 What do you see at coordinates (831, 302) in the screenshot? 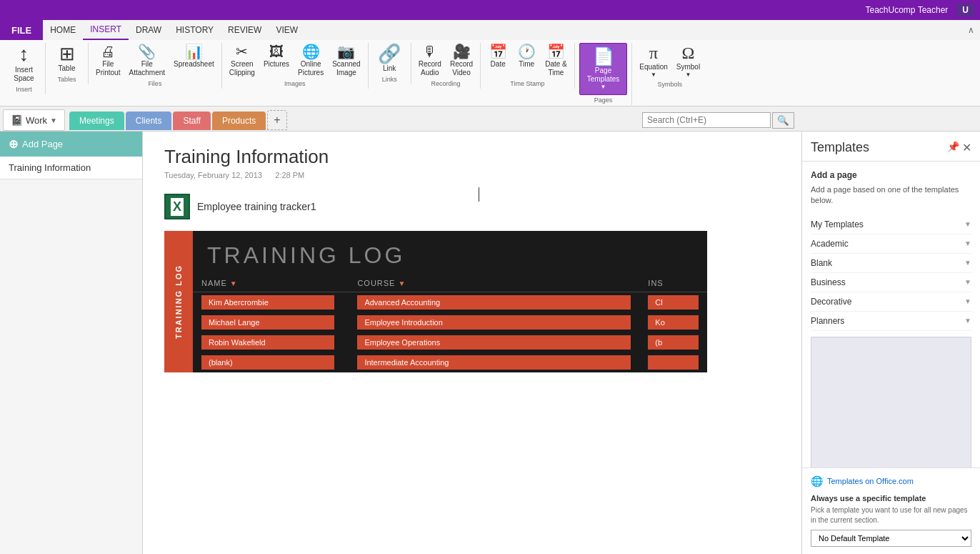
I see `decorative-label: Decorative` at bounding box center [831, 302].